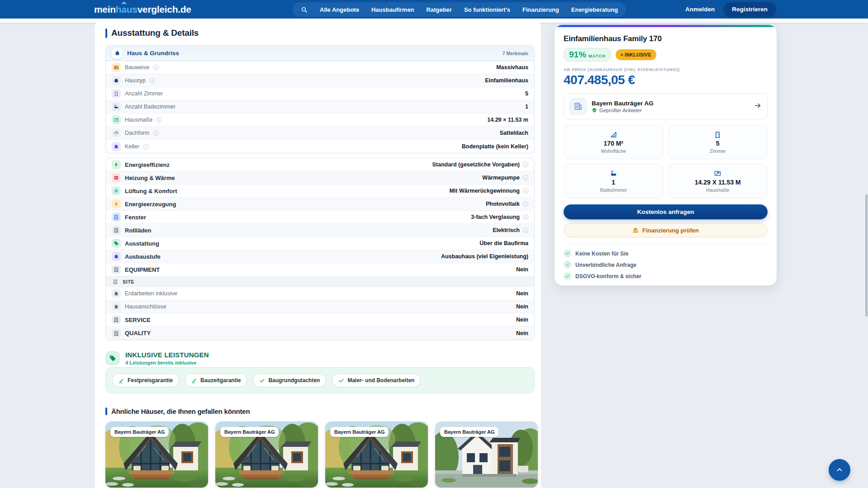 This screenshot has height=488, width=868. What do you see at coordinates (541, 10) in the screenshot?
I see `nav-item-finanzierung: Finanzierung` at bounding box center [541, 10].